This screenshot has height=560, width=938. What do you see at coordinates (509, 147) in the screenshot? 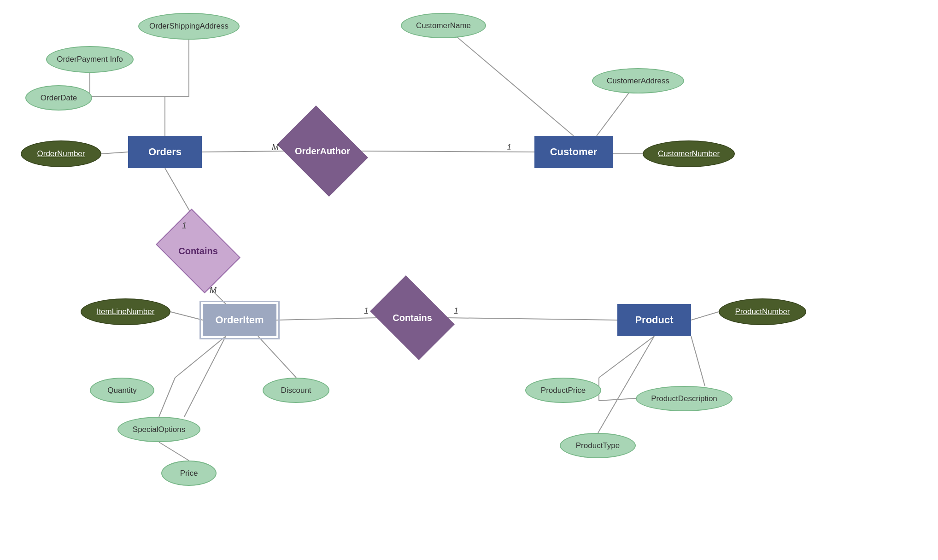
I see `cardinality-1-customer: 1` at bounding box center [509, 147].